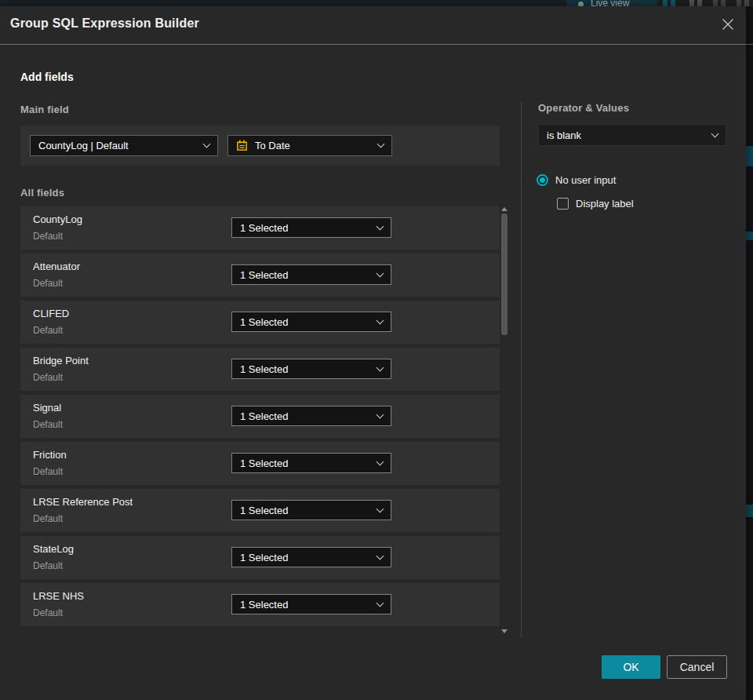 This screenshot has width=753, height=700. Describe the element at coordinates (51, 314) in the screenshot. I see `field-name: CLIFED` at that location.